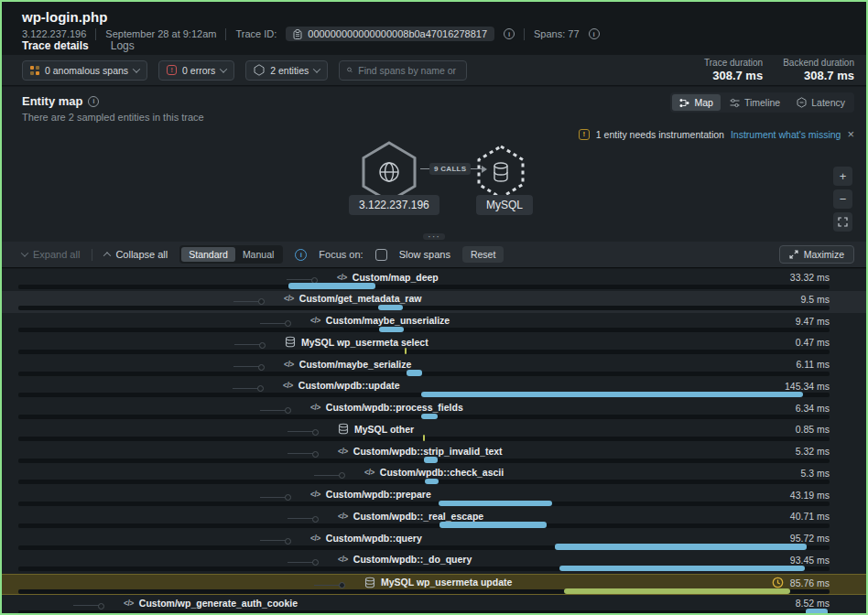 The image size is (868, 615). Describe the element at coordinates (394, 205) in the screenshot. I see `web-node-label: 3.122.237.196` at that location.